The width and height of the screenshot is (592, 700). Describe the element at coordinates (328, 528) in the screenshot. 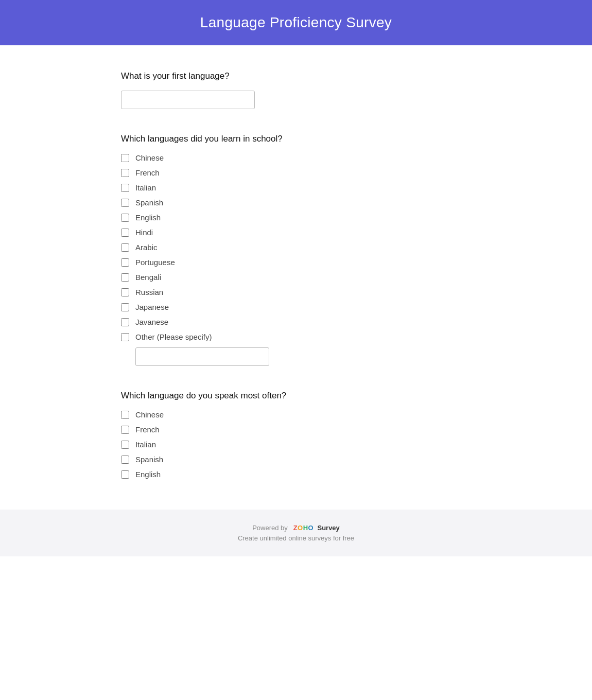

I see `survey-label: Survey` at that location.